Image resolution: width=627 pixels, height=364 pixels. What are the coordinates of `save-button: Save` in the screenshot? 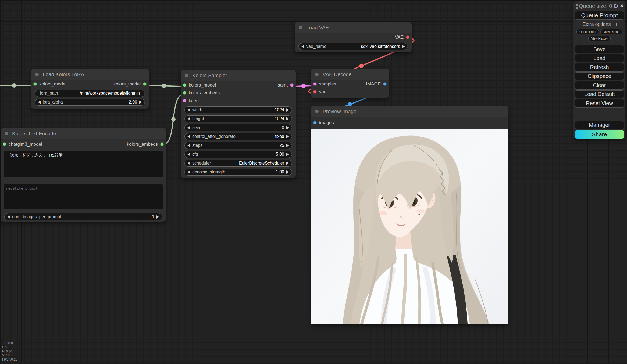 It's located at (600, 49).